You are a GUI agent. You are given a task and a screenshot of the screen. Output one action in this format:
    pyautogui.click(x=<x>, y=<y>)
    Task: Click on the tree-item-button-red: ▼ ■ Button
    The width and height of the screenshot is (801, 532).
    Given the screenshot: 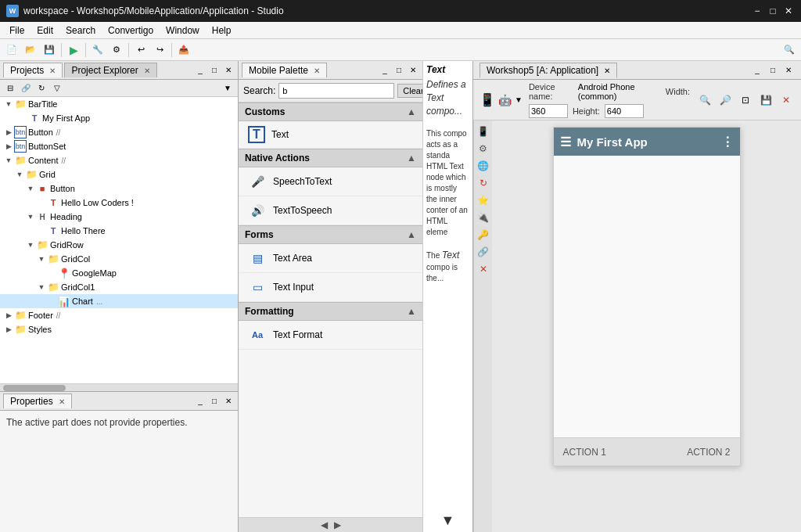 What is the action you would take?
    pyautogui.click(x=119, y=189)
    